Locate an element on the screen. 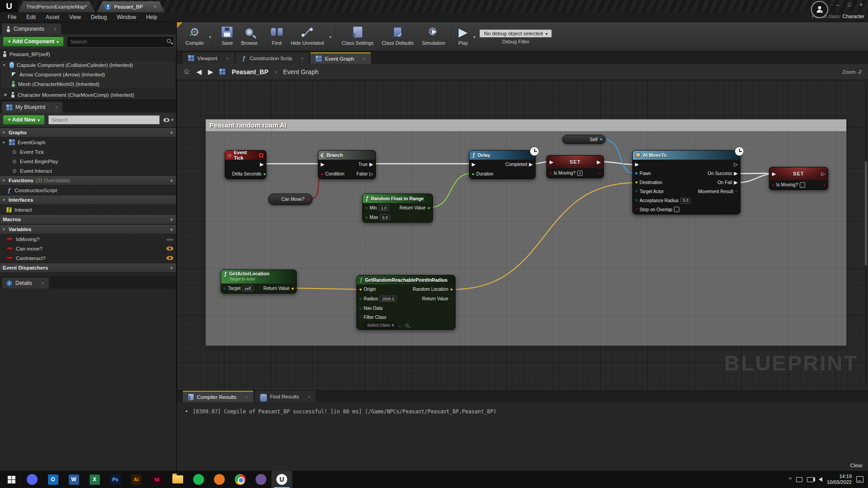 This screenshot has width=868, height=488. tab-components: Components × is located at coordinates (32, 29).